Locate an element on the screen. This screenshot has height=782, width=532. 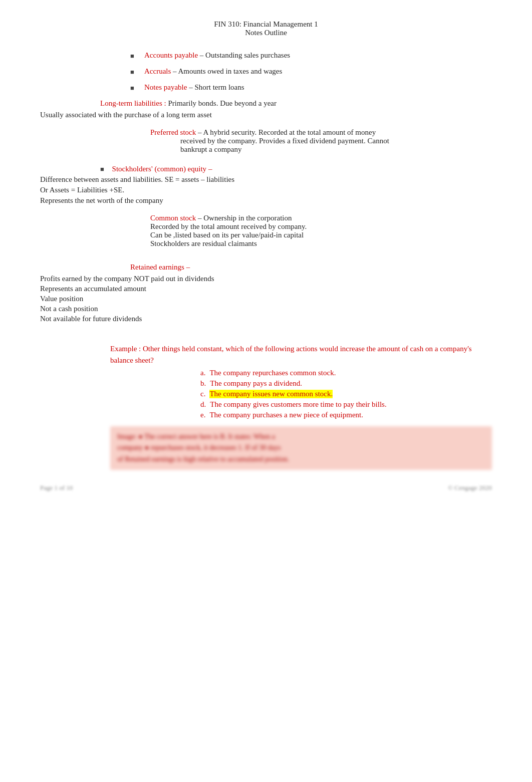
footer-right: © Cengage 2020 is located at coordinates (470, 488).